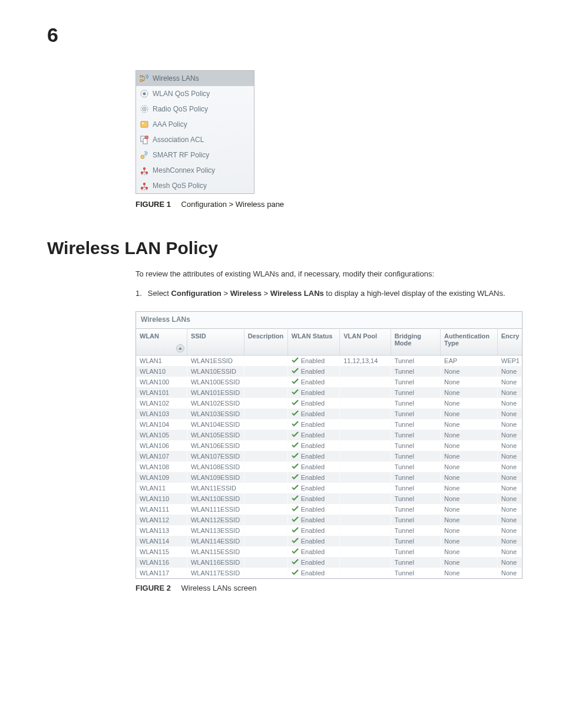 The width and height of the screenshot is (562, 728). What do you see at coordinates (469, 342) in the screenshot?
I see `col-auth: Authentication Type` at bounding box center [469, 342].